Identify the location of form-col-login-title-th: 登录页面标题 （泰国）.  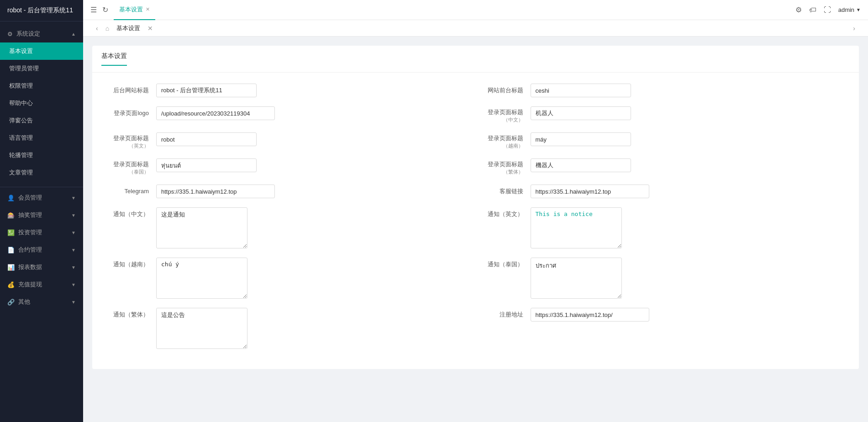
(289, 167).